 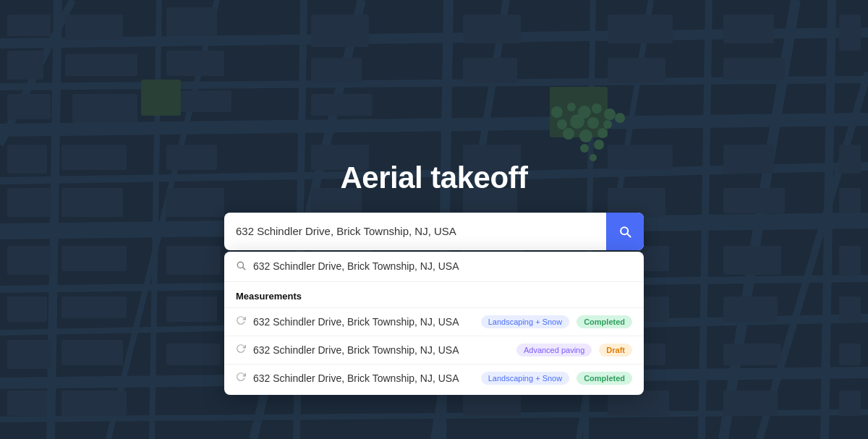 What do you see at coordinates (605, 322) in the screenshot?
I see `measurement-status-1: Completed` at bounding box center [605, 322].